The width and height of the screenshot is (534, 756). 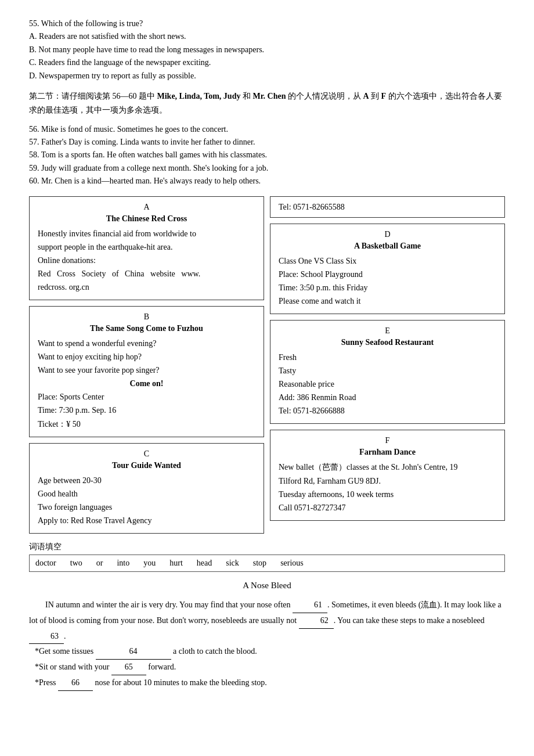 What do you see at coordinates (388, 507) in the screenshot?
I see `box-F-line4: Call 0571-82727347` at bounding box center [388, 507].